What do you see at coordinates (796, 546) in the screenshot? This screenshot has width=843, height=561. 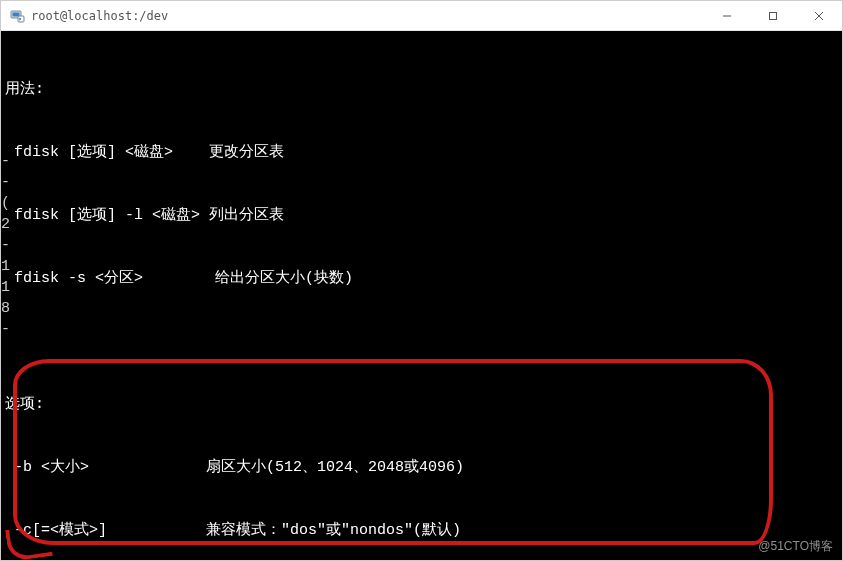 I see `watermark: @51CTO博客` at bounding box center [796, 546].